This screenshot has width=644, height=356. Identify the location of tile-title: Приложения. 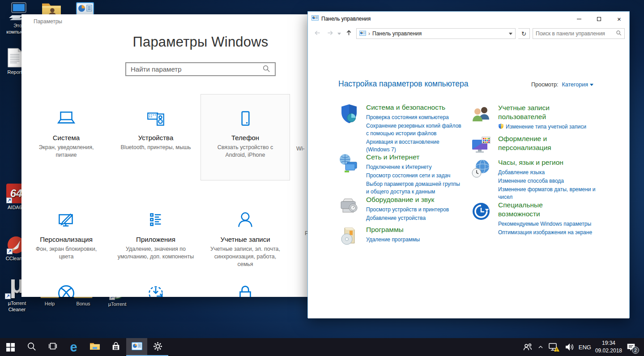
(156, 239).